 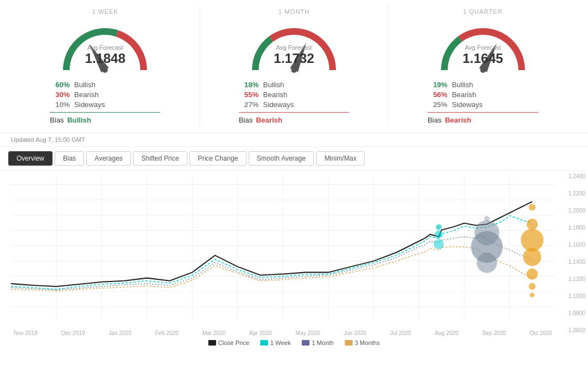 I want to click on sideways-pct-quarter: 25%, so click(x=438, y=105).